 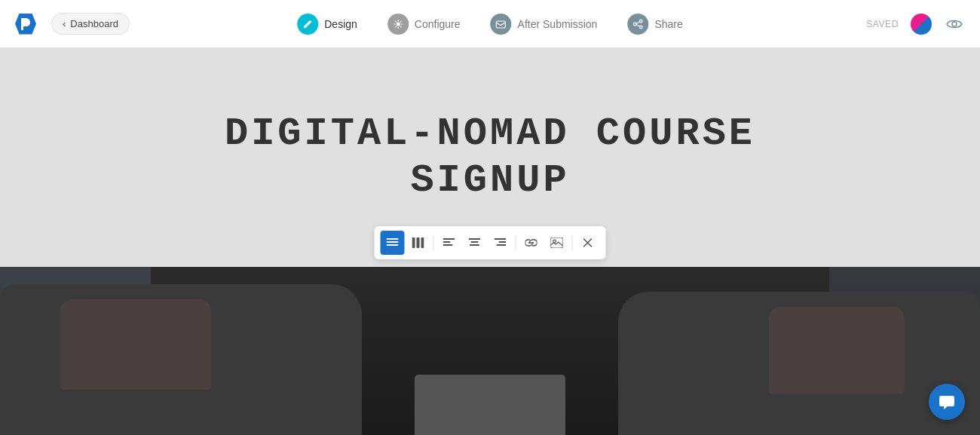 I want to click on seat-right-headrest, so click(x=837, y=350).